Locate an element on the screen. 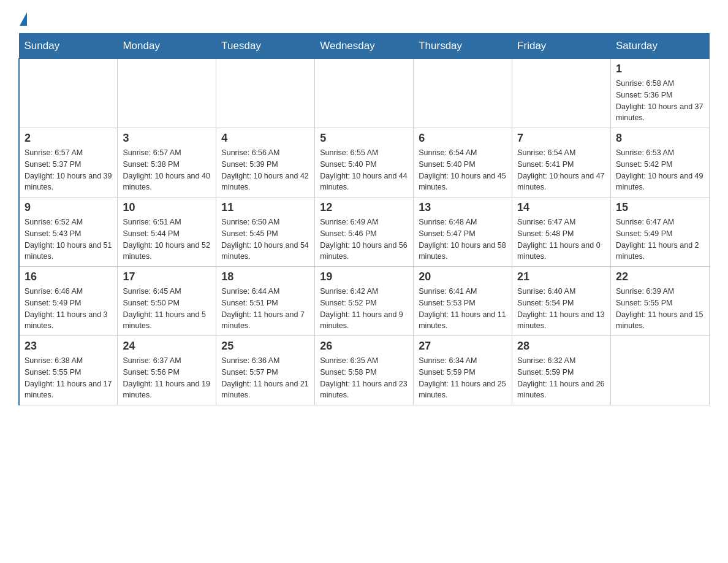  day-info: Sunrise: 6:54 AMSunset: 5:40 PMDaylight:… is located at coordinates (463, 170).